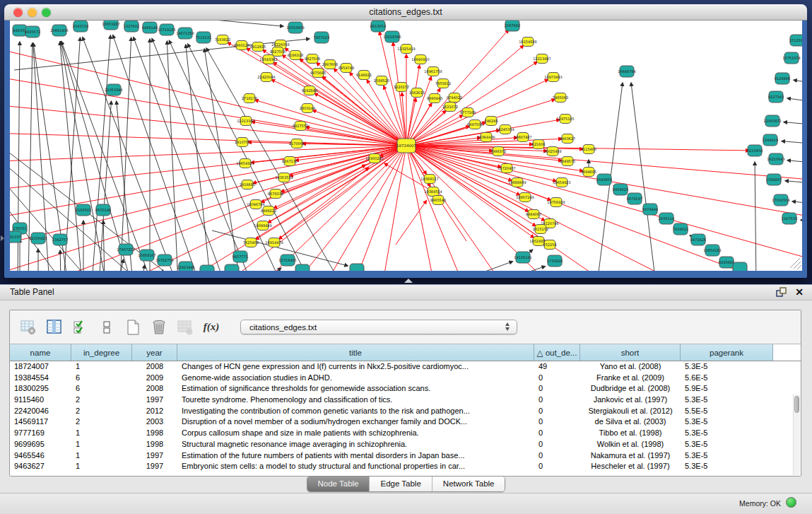 The width and height of the screenshot is (812, 514). What do you see at coordinates (650, 209) in the screenshot?
I see `graph-node: 9474444` at bounding box center [650, 209].